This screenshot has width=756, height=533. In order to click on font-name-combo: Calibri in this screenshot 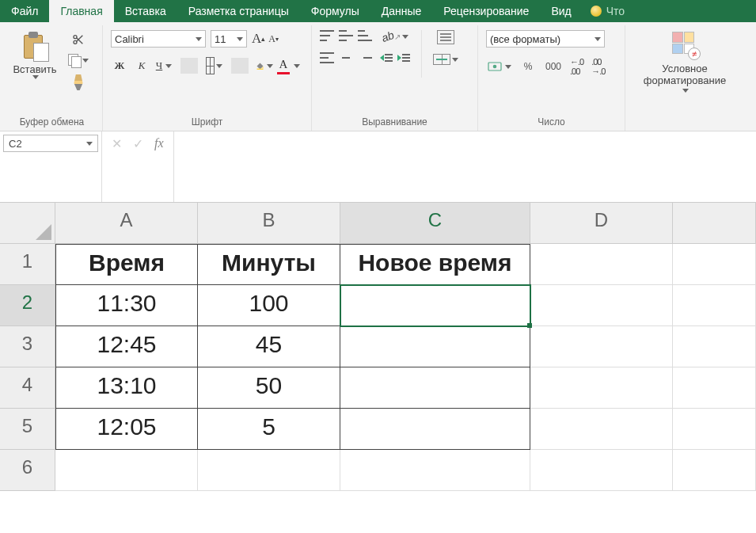, I will do `click(158, 39)`.